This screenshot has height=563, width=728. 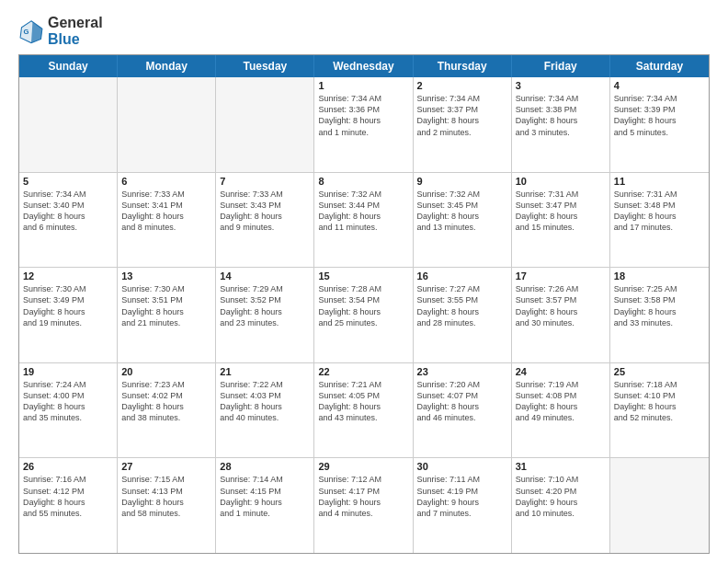 I want to click on day-cell-26: 26Sunrise: 7:16 AM Sunset: 4:12 PM Dayli…, so click(x=68, y=506).